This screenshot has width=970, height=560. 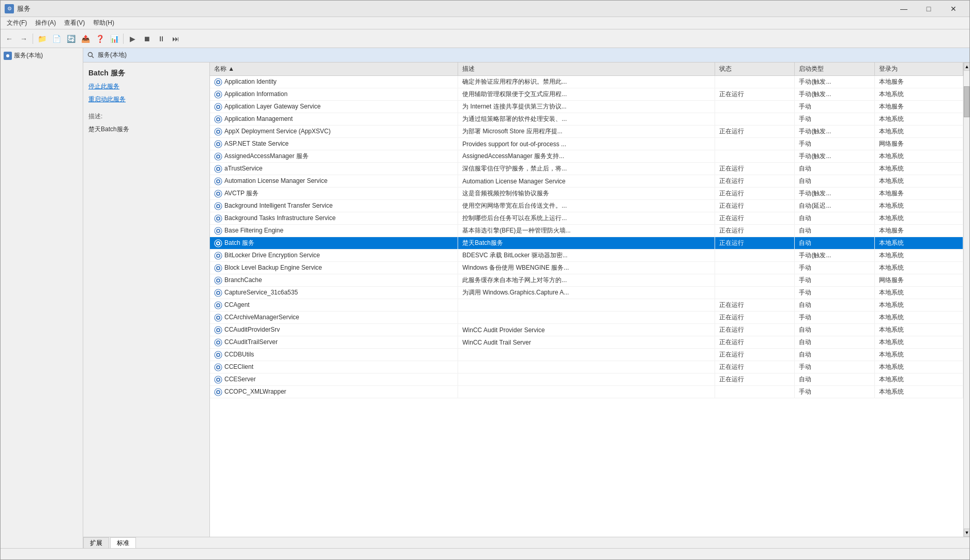 I want to click on col-name: 名称 ▲, so click(x=334, y=69).